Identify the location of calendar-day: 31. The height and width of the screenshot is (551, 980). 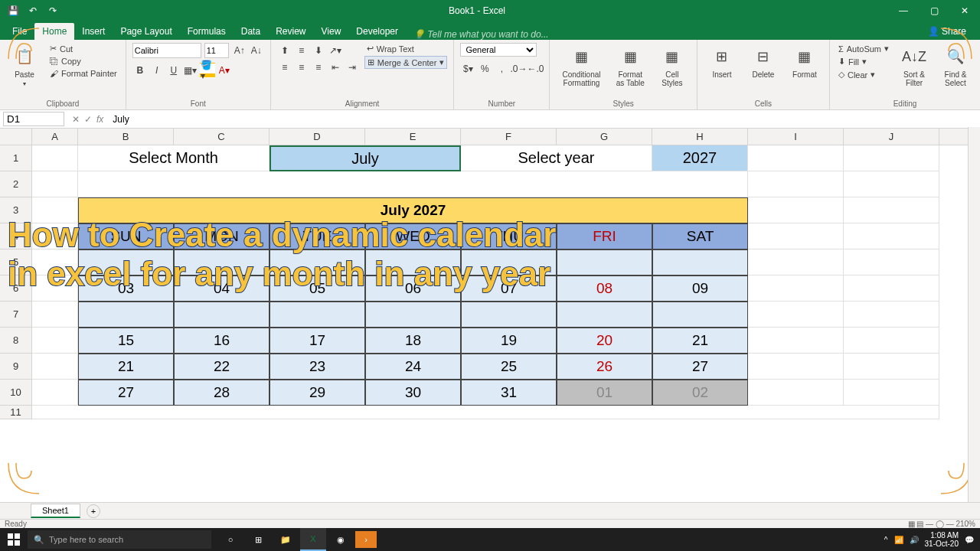
(508, 393).